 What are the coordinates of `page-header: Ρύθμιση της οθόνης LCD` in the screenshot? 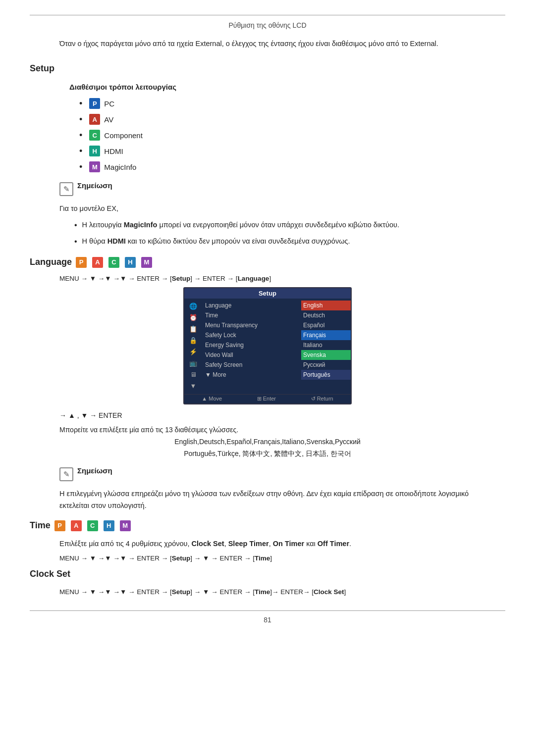 It's located at (268, 25).